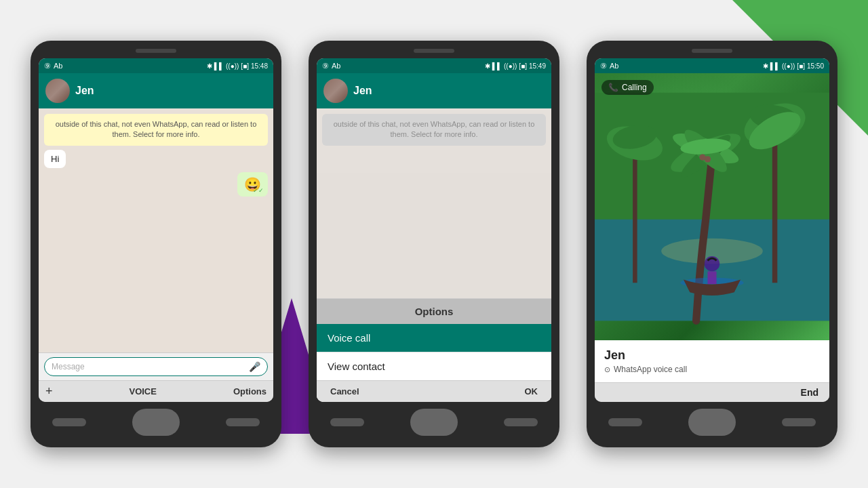 This screenshot has width=868, height=488. Describe the element at coordinates (69, 422) in the screenshot. I see `left-side-button` at that location.